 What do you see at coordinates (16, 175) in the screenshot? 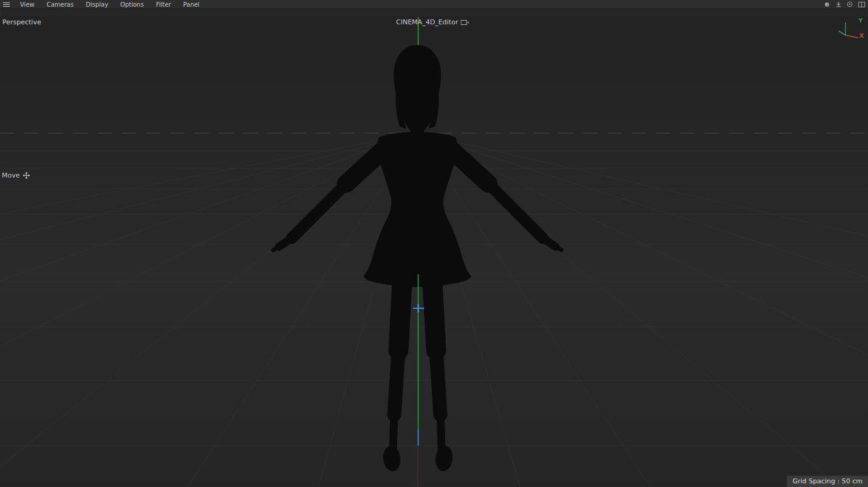
I see `active-tool-label: Move` at bounding box center [16, 175].